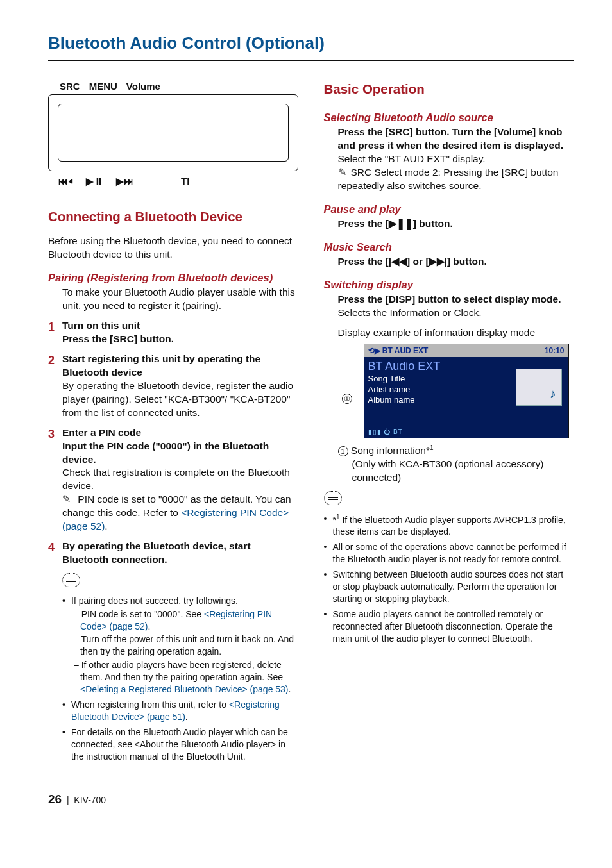 This screenshot has height=868, width=612. I want to click on display-status-icons: ▮▯▮ ⏻ BT, so click(386, 432).